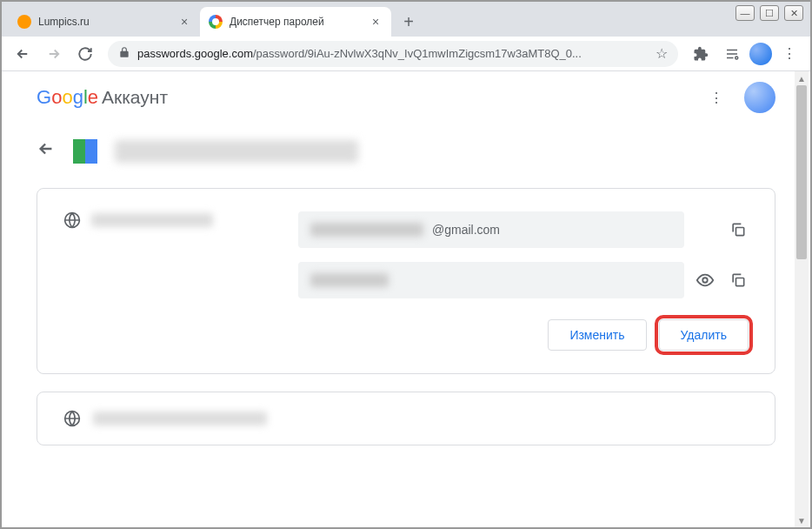 Image resolution: width=812 pixels, height=529 pixels. What do you see at coordinates (406, 419) in the screenshot?
I see `credential-card-collapsed` at bounding box center [406, 419].